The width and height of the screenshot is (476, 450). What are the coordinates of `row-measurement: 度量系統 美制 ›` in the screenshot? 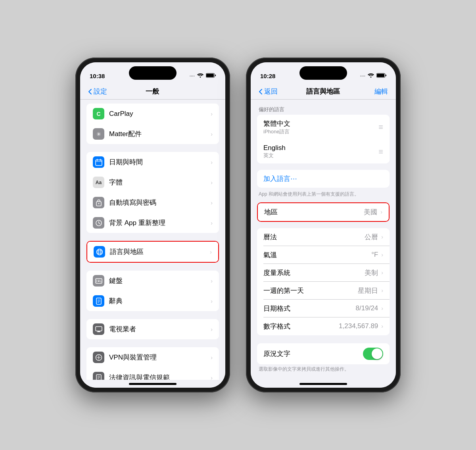 It's located at (323, 273).